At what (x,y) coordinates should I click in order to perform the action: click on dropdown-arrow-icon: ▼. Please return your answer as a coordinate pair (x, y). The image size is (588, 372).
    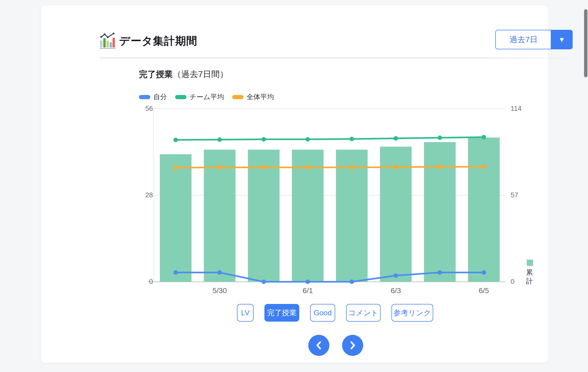
    Looking at the image, I should click on (562, 40).